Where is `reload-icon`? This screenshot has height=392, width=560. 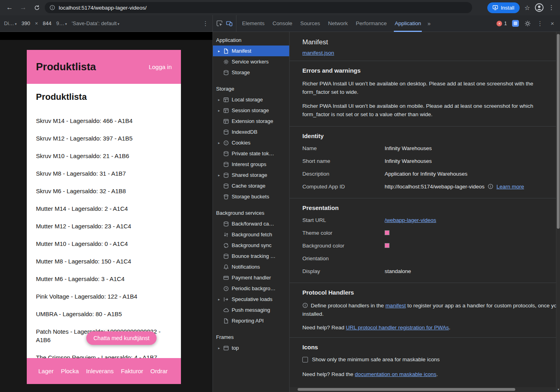 reload-icon is located at coordinates (37, 8).